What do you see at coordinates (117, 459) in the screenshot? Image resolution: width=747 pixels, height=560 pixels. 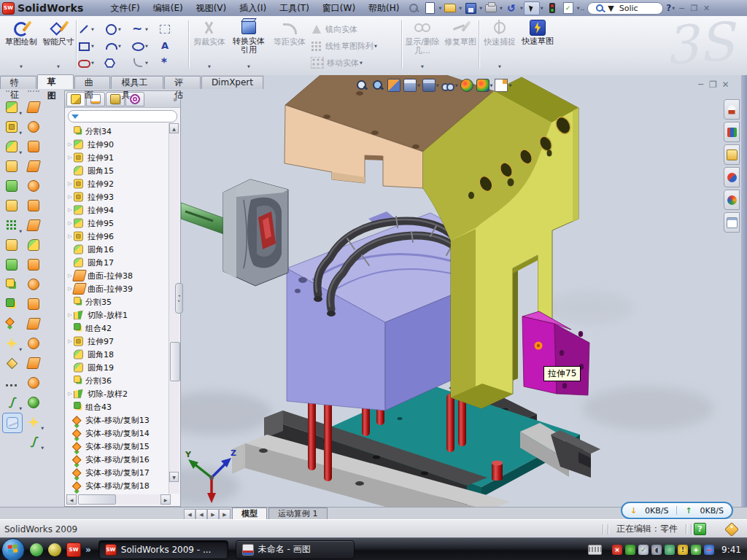 I see `tree-item: 实体-移动/复制16` at bounding box center [117, 459].